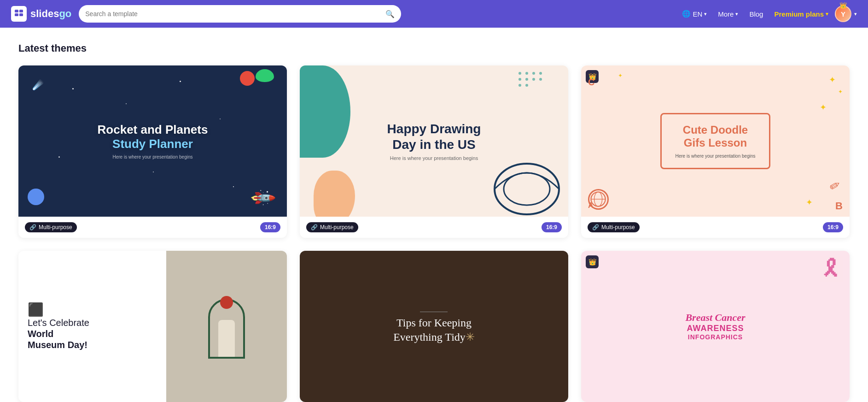 This screenshot has width=868, height=402. I want to click on planet-blue, so click(36, 197).